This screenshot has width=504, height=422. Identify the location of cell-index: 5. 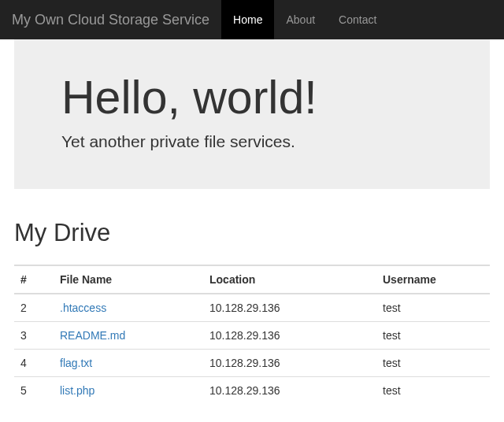
(34, 391).